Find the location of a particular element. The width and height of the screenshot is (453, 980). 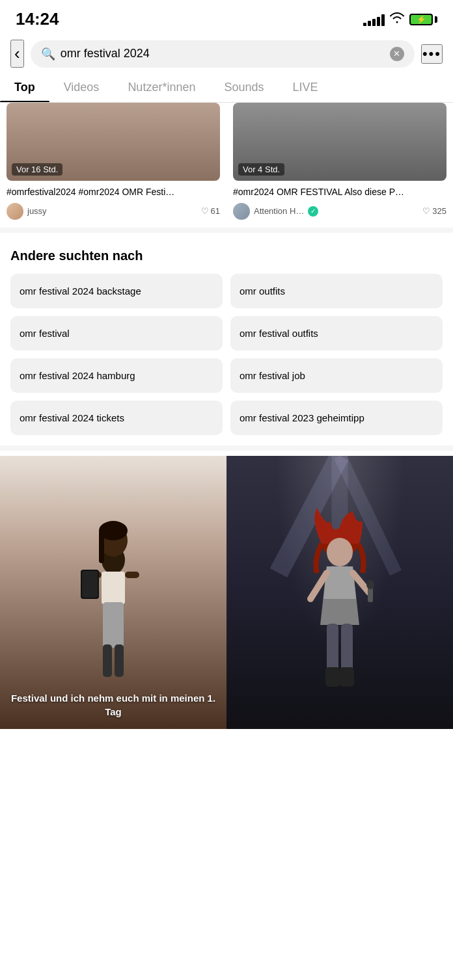

also-searched-title: Andere suchten nach is located at coordinates (226, 256).